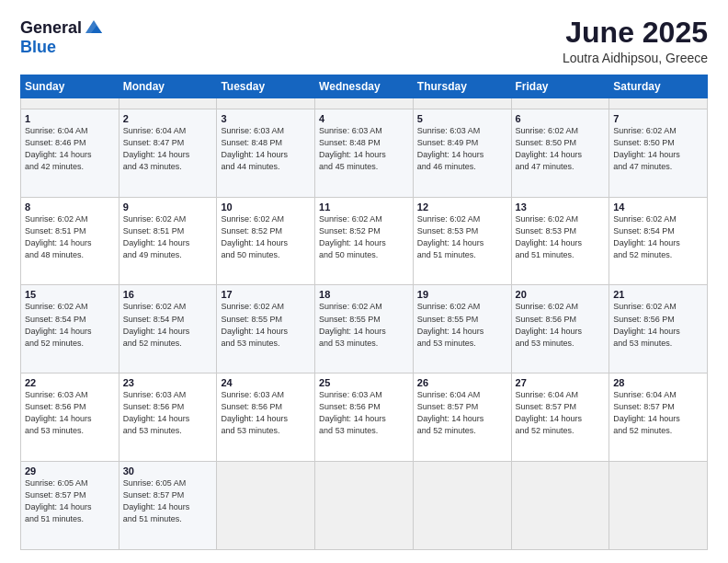 Image resolution: width=728 pixels, height=563 pixels. What do you see at coordinates (462, 207) in the screenshot?
I see `day-number: 12` at bounding box center [462, 207].